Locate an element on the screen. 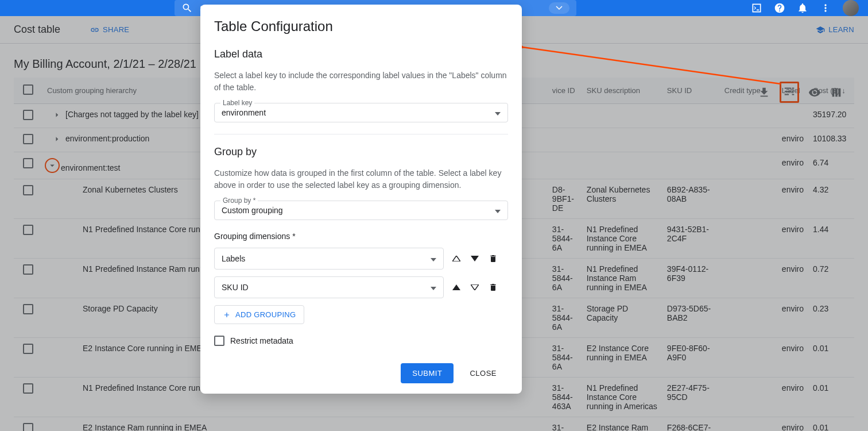  top-icons is located at coordinates (805, 8).